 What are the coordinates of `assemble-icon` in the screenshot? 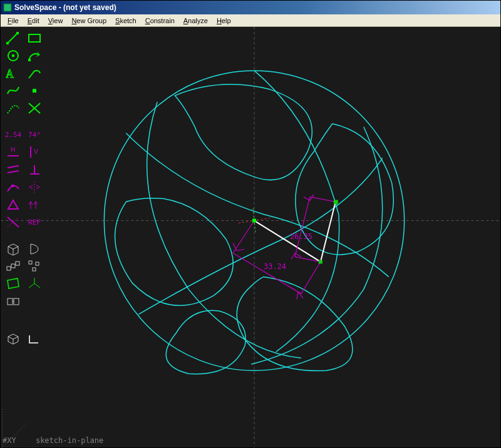 It's located at (13, 301).